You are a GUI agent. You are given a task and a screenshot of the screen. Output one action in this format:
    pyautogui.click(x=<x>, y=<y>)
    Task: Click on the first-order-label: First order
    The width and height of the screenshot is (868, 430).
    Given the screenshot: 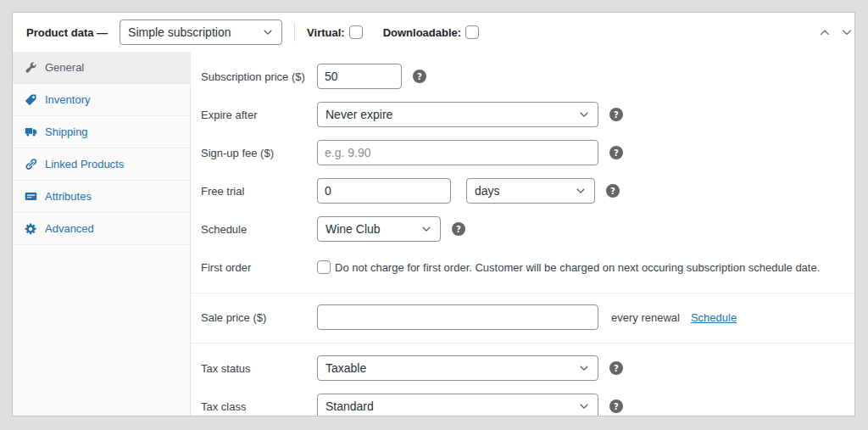 What is the action you would take?
    pyautogui.click(x=259, y=268)
    